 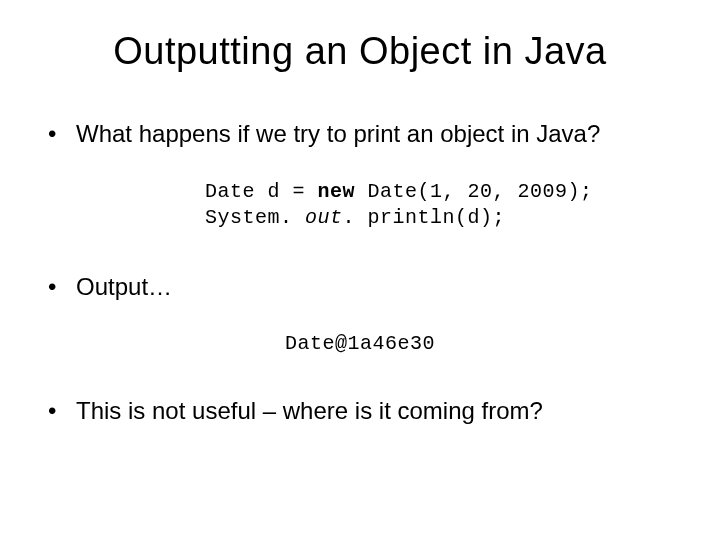 What do you see at coordinates (360, 286) in the screenshot?
I see `bullet-list-output: Output…` at bounding box center [360, 286].